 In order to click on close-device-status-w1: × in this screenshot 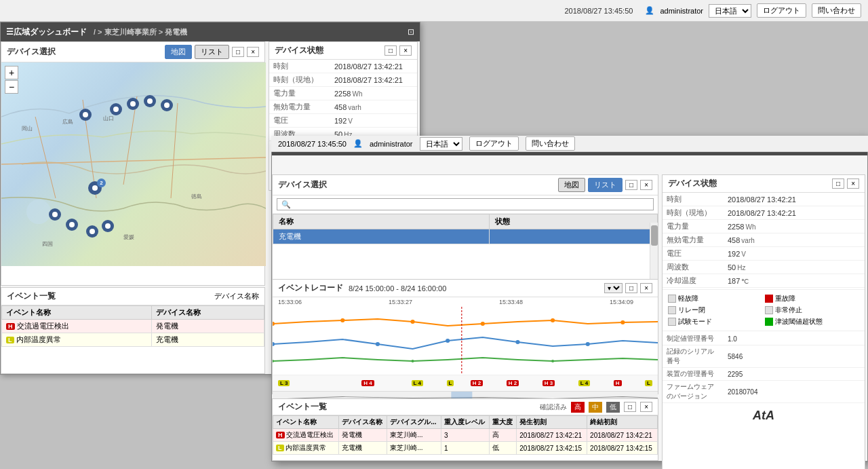, I will do `click(406, 50)`.